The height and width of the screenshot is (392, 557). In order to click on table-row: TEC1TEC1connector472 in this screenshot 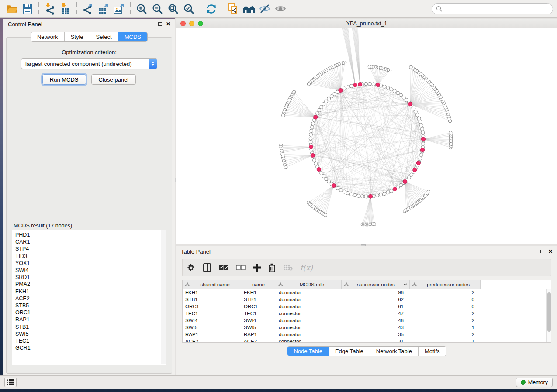, I will do `click(367, 313)`.